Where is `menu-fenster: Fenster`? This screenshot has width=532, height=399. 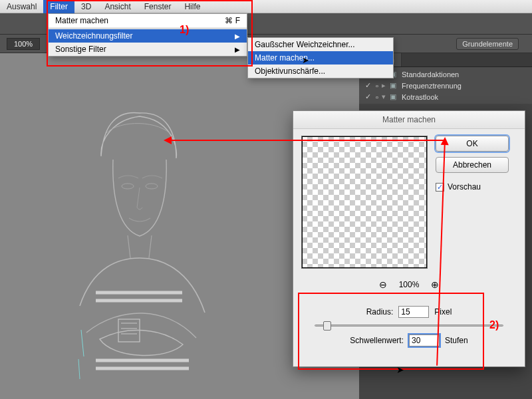
menu-fenster: Fenster is located at coordinates (158, 7).